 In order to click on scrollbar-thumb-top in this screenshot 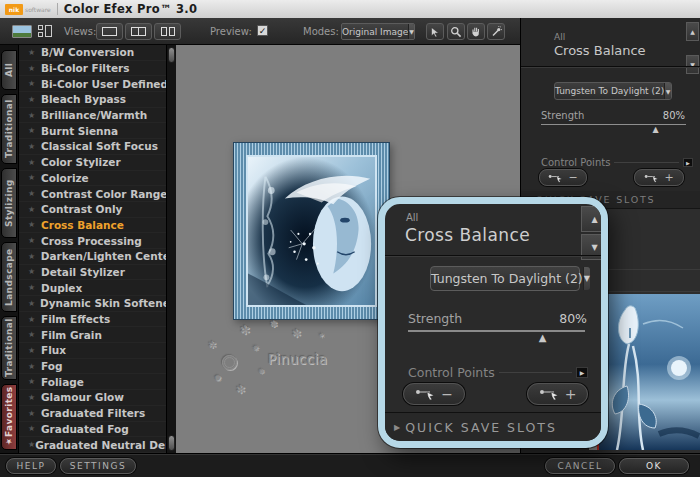, I will do `click(172, 55)`.